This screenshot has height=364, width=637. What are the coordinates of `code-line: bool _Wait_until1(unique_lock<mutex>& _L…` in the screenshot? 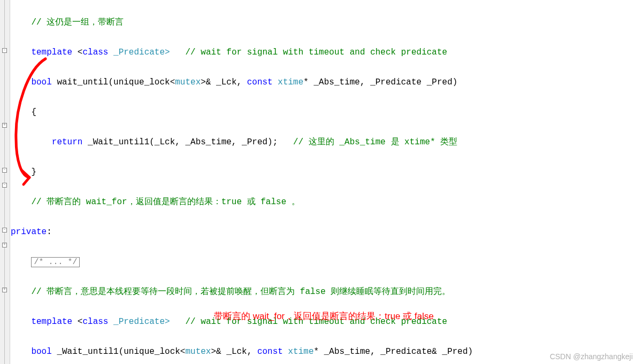 It's located at (242, 352).